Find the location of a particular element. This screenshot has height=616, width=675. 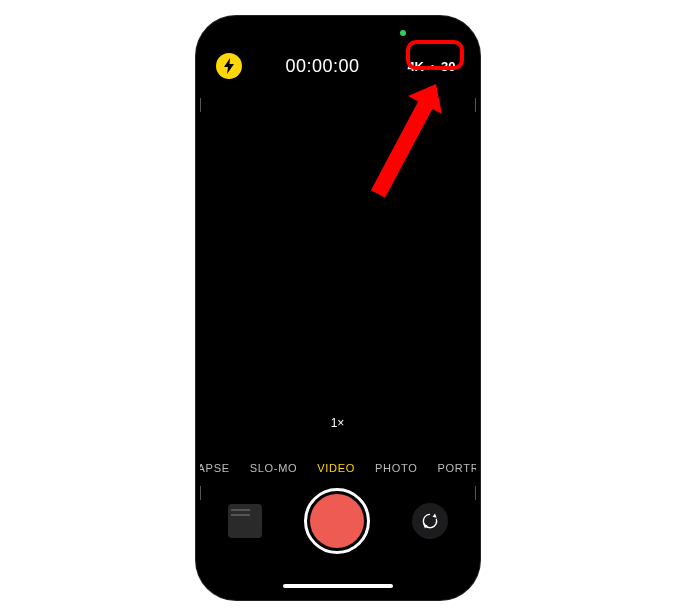

record-button-inner is located at coordinates (337, 521).